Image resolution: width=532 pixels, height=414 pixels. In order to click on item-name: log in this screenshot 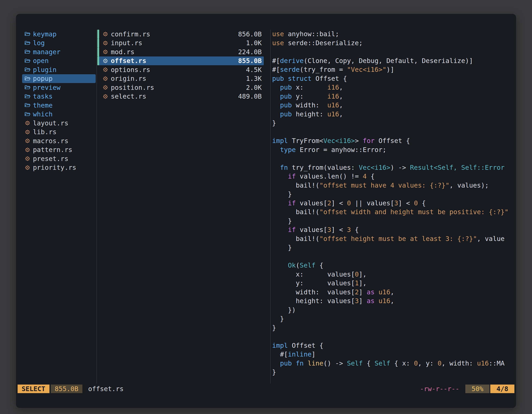, I will do `click(39, 43)`.